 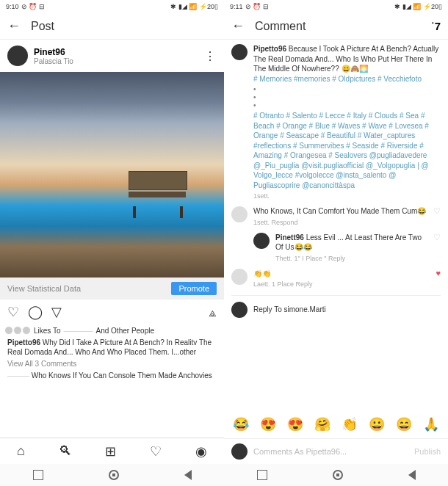 I want to click on comment-meta: Thett. 1" I Place " Reply, so click(x=351, y=258).